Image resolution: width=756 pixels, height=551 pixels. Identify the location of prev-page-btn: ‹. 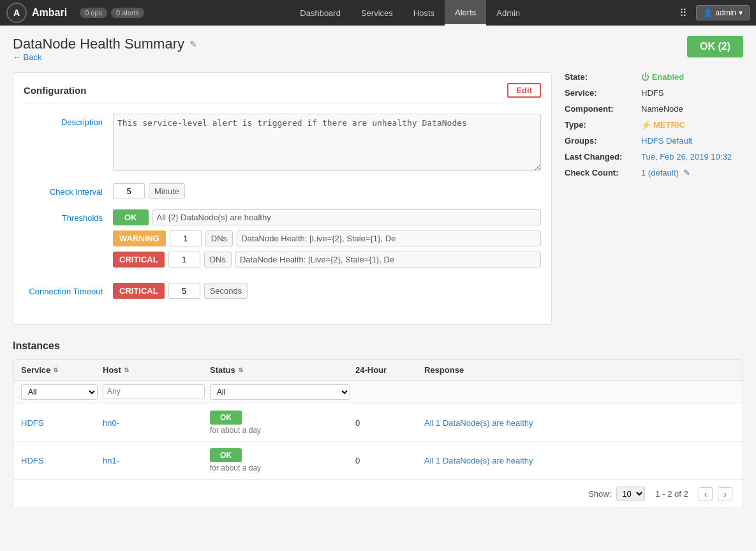
(706, 494).